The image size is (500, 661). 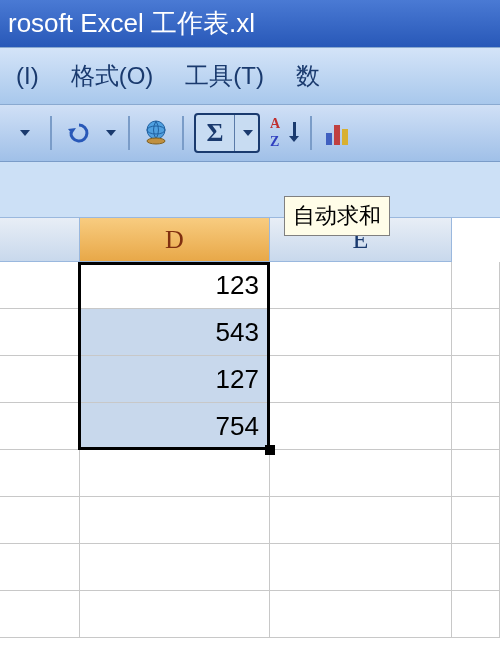 What do you see at coordinates (132, 23) in the screenshot?
I see `window-title: rosoft Excel 工作表.xl` at bounding box center [132, 23].